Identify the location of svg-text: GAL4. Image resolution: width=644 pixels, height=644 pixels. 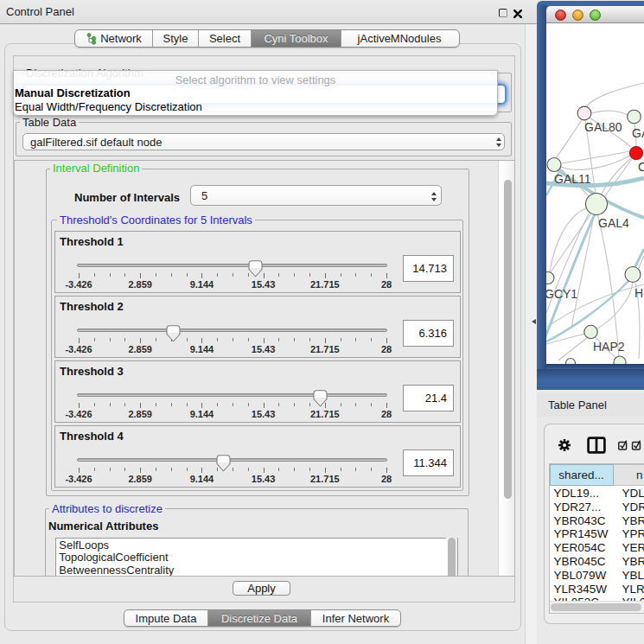
(614, 223).